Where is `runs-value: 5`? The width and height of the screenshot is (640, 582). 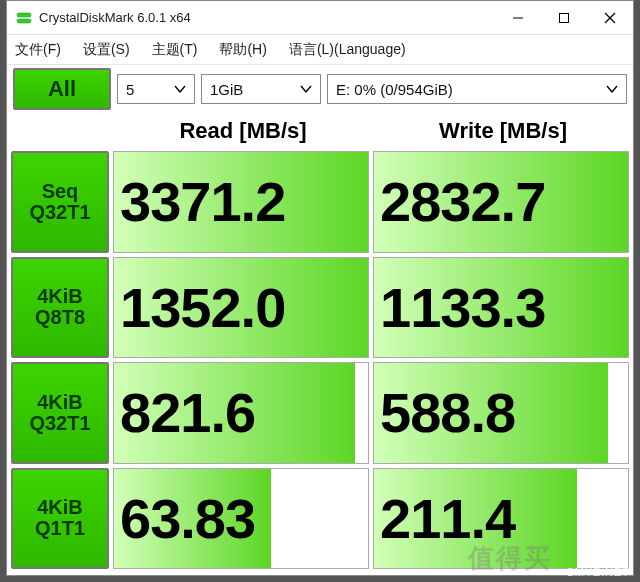
runs-value: 5 is located at coordinates (148, 90).